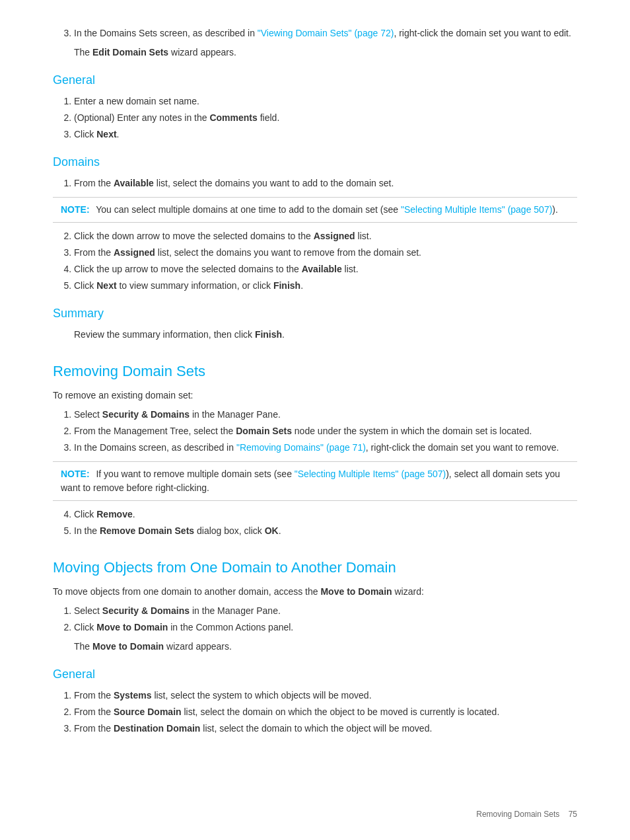 The image size is (630, 840). I want to click on domains-heading: Domains, so click(315, 163).